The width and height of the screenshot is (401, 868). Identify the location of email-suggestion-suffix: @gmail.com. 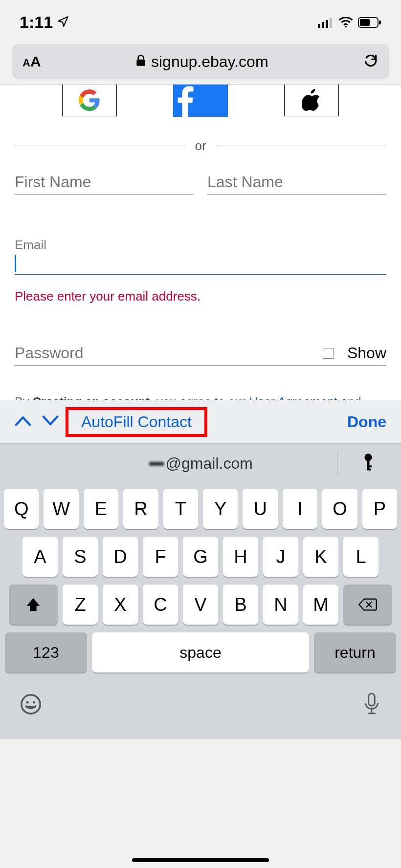
(209, 463).